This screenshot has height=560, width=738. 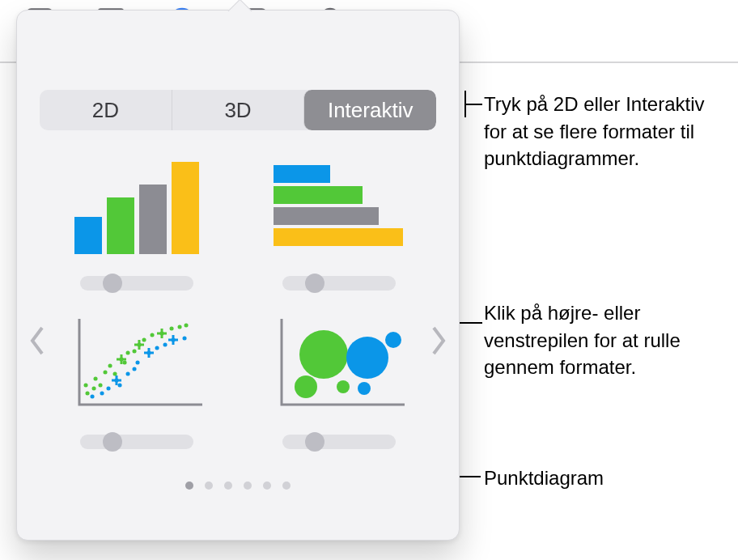 What do you see at coordinates (238, 486) in the screenshot?
I see `page-indicator` at bounding box center [238, 486].